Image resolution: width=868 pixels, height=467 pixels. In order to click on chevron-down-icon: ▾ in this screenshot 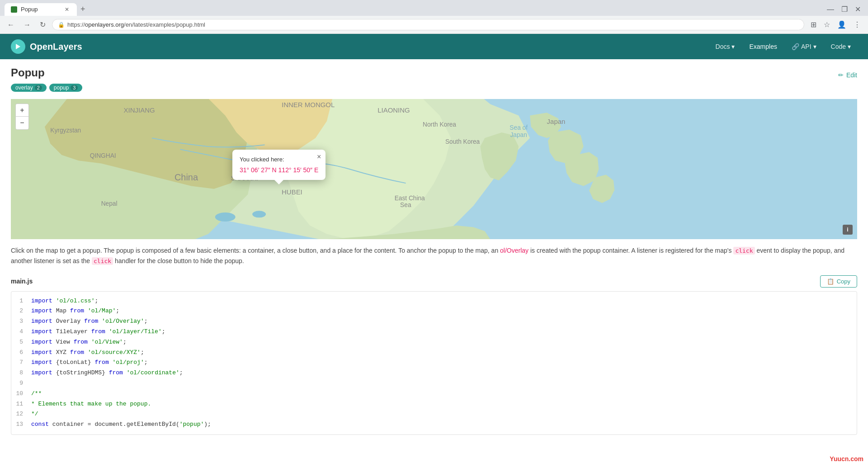, I will do `click(849, 47)`.